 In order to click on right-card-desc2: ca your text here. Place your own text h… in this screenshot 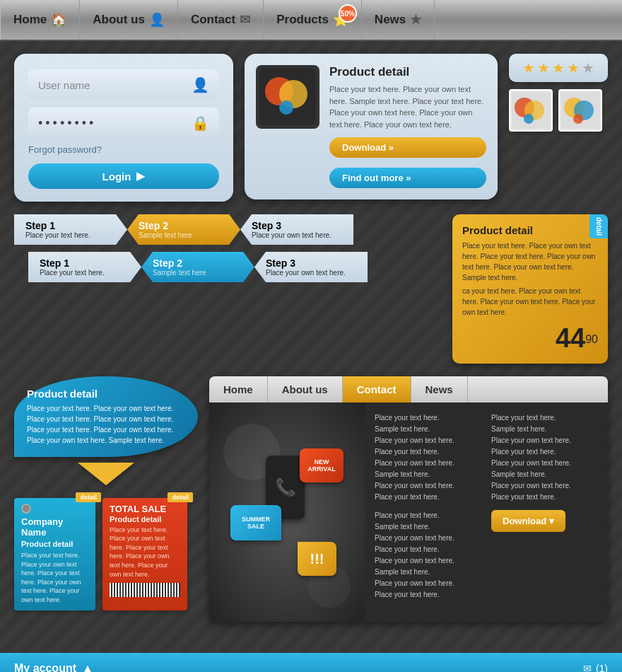, I will do `click(530, 301)`.